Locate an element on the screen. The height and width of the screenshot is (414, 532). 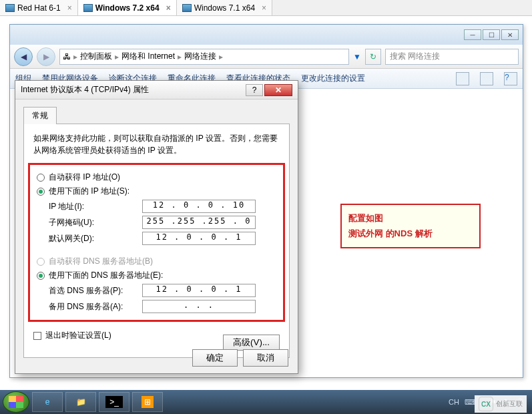
search-placeholder: 搜索 网络连接 is located at coordinates (415, 56).